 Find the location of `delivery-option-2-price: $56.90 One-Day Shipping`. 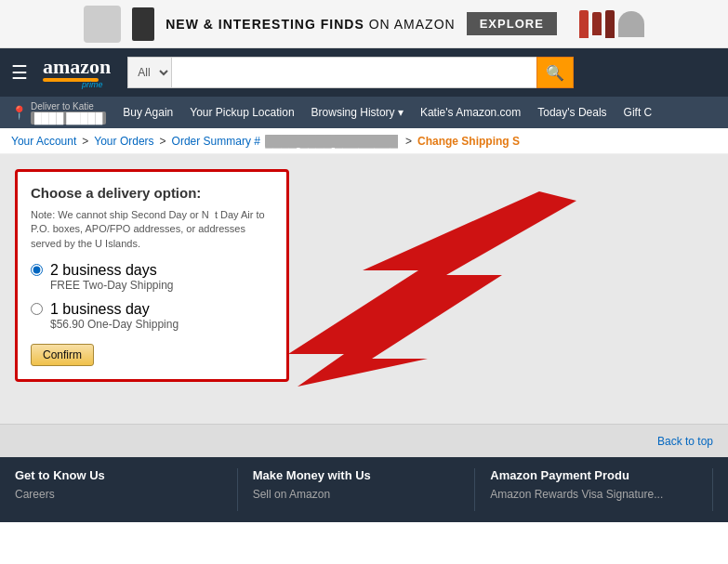

delivery-option-2-price: $56.90 One-Day Shipping is located at coordinates (114, 324).